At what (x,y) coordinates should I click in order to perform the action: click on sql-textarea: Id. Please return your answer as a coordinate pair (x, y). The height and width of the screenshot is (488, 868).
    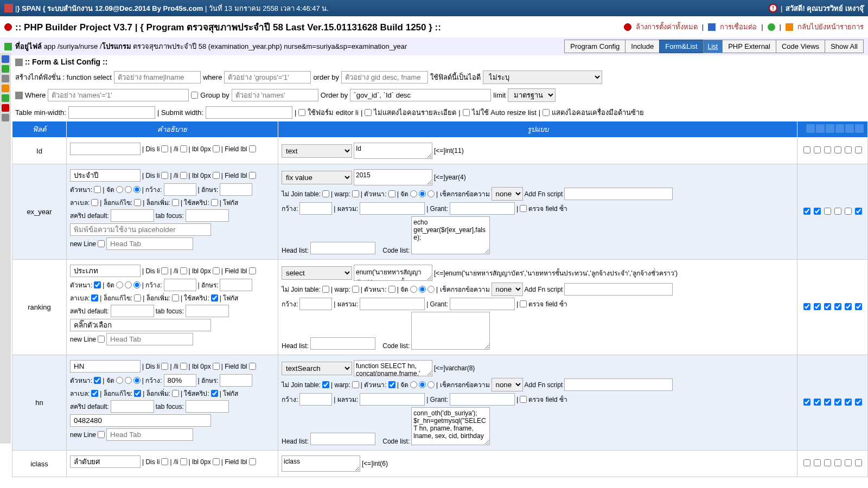
    Looking at the image, I should click on (393, 151).